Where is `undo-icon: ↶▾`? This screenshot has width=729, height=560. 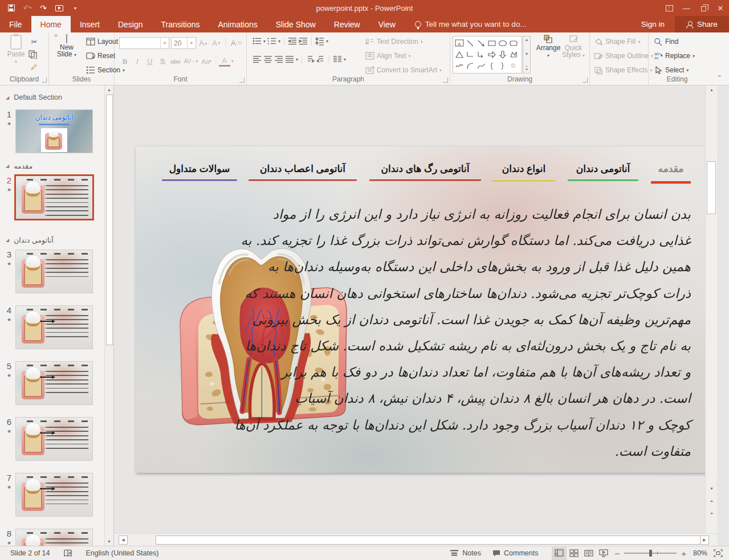
undo-icon: ↶▾ is located at coordinates (27, 8).